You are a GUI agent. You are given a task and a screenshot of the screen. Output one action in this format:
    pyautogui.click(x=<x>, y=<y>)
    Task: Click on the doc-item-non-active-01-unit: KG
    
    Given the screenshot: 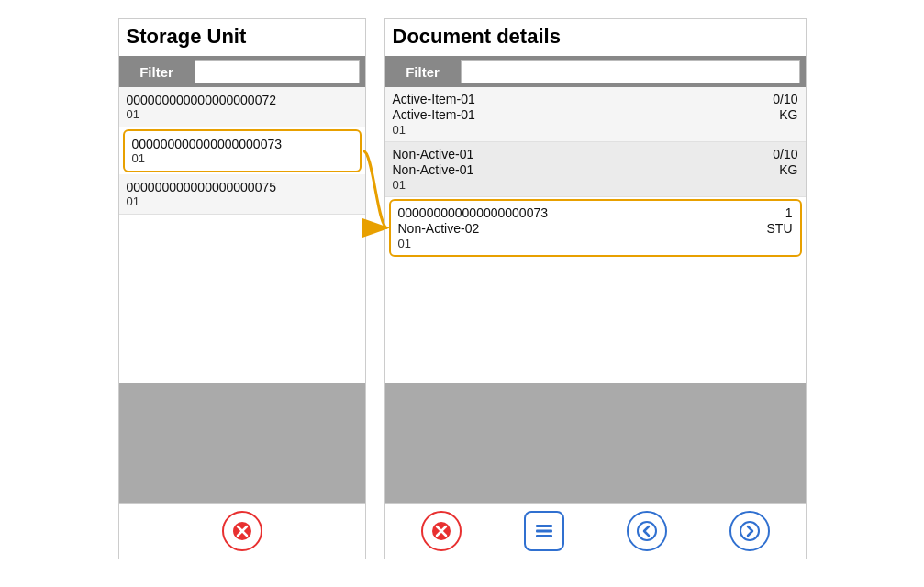 What is the action you would take?
    pyautogui.click(x=788, y=170)
    